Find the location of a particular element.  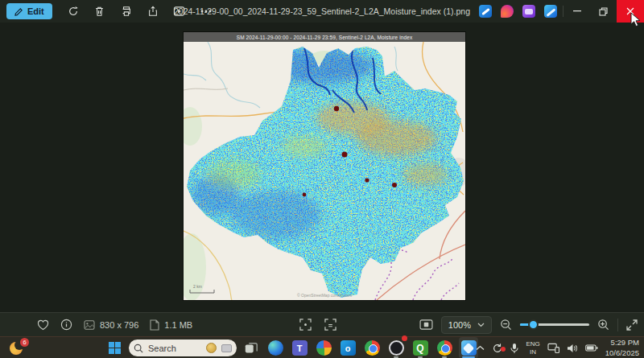

taskbar-search: Search is located at coordinates (183, 348).